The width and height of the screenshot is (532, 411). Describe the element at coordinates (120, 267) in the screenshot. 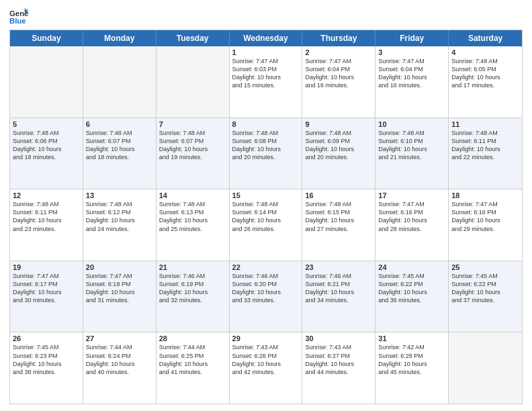

I see `day-number: 20` at that location.